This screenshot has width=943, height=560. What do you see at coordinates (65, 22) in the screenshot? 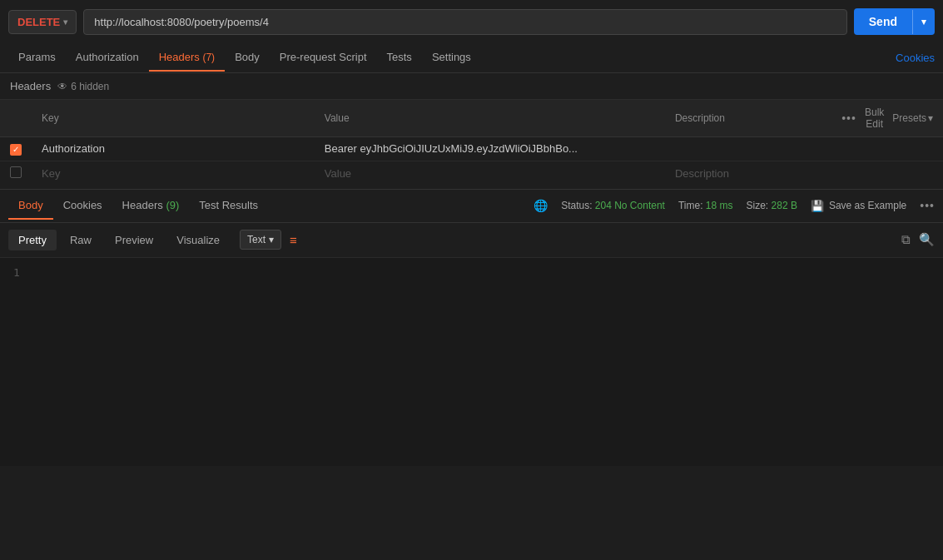
I see `method-chevron-icon: ▾` at bounding box center [65, 22].